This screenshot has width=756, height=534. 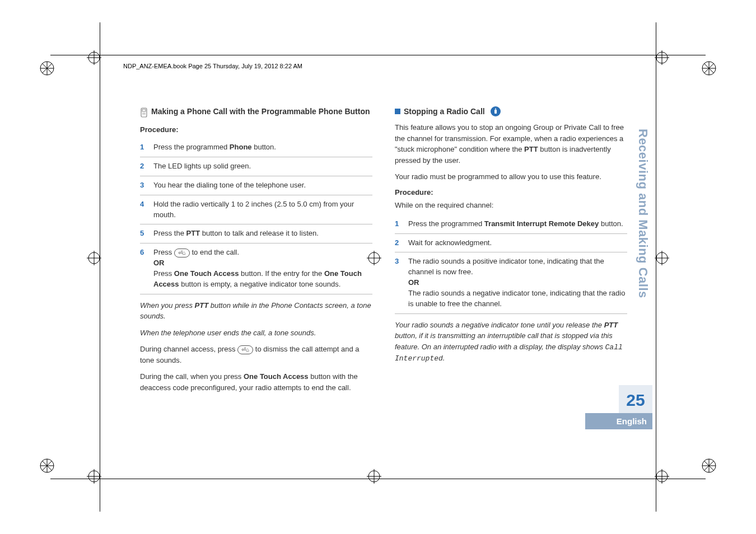 I want to click on print-header: NDP_ANZ-EMEA.book Page 25 Thursday, July…, so click(x=213, y=66).